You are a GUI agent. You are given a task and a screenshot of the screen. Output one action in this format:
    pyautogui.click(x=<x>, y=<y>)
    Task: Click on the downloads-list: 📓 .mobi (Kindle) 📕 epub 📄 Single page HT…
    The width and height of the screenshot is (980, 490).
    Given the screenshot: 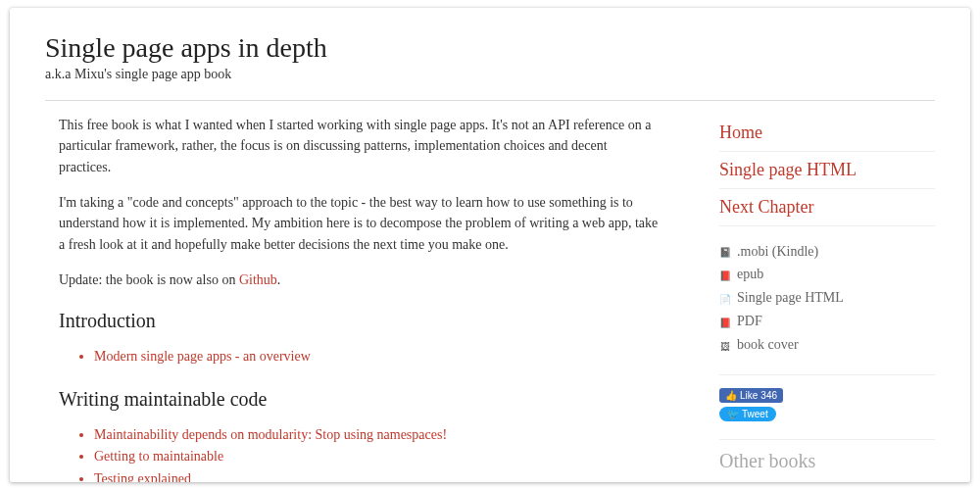 What is the action you would take?
    pyautogui.click(x=827, y=298)
    